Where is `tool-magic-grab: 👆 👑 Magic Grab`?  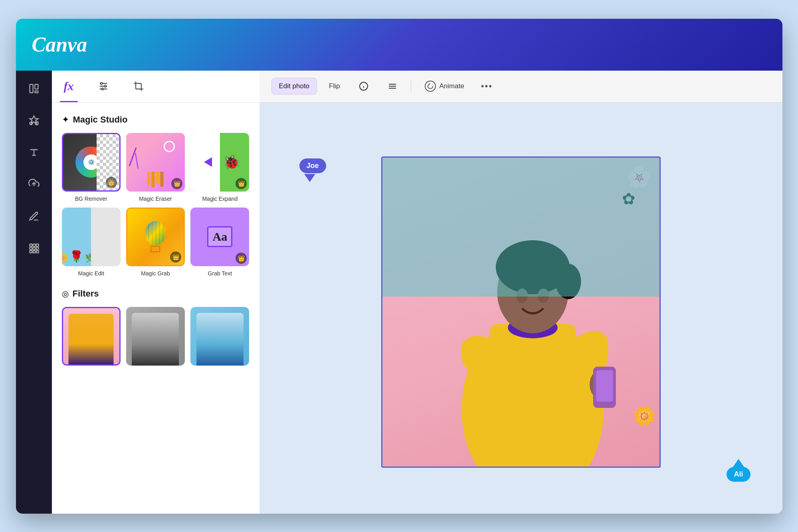 tool-magic-grab: 👆 👑 Magic Grab is located at coordinates (156, 242).